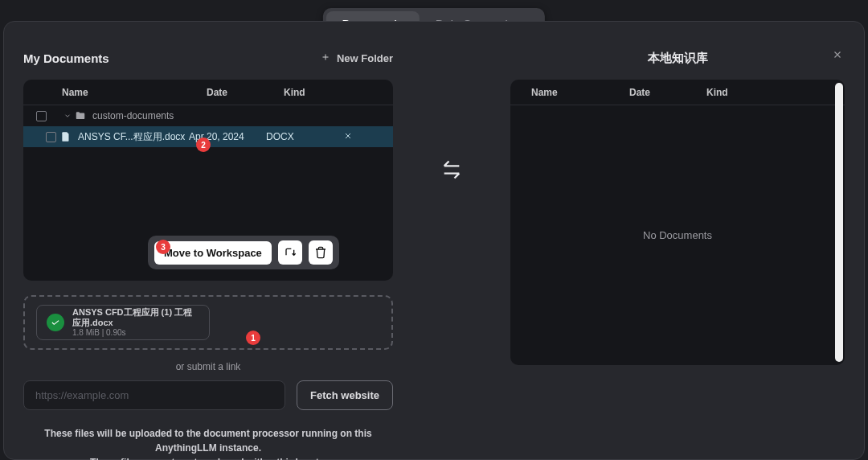 This screenshot has height=460, width=868. What do you see at coordinates (149, 116) in the screenshot?
I see `folder-name: custom-documents` at bounding box center [149, 116].